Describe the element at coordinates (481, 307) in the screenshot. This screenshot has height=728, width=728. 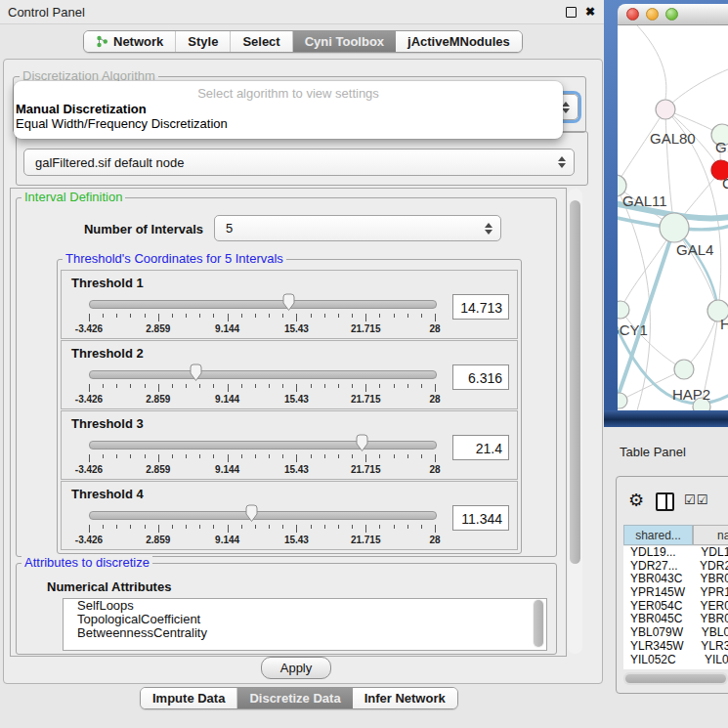
I see `threshold-value-field: 14.713` at that location.